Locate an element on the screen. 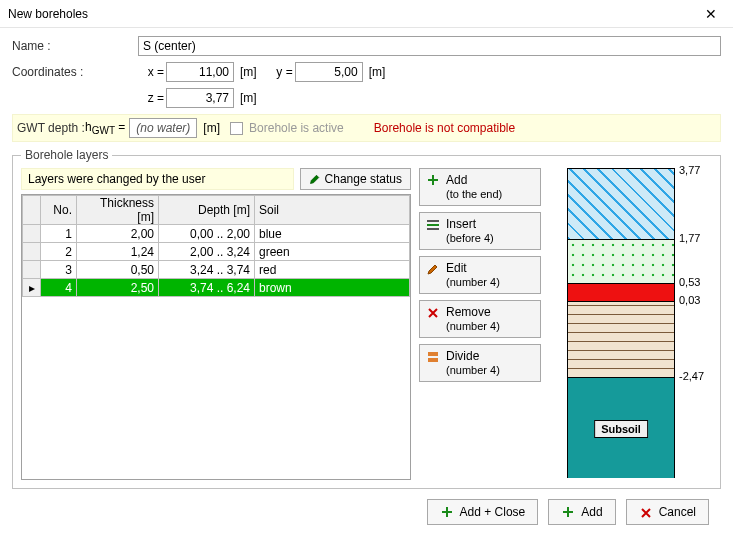  table-row: 3 0,50 3,24 .. 3,74 red is located at coordinates (216, 270).